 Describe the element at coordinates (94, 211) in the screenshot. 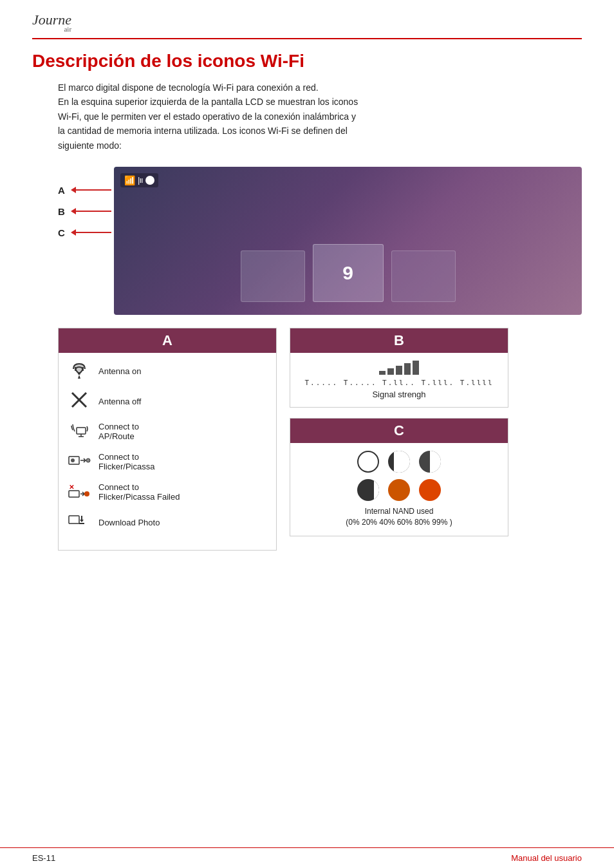

I see `arrowshaft-b` at that location.